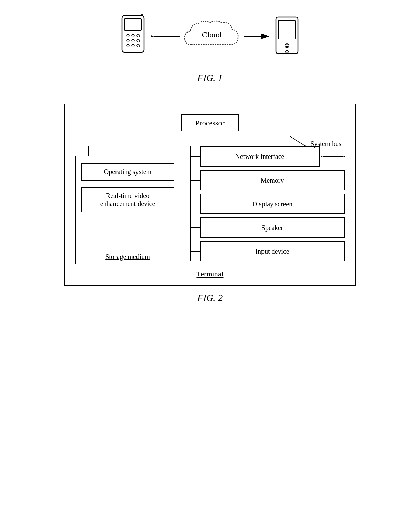 The height and width of the screenshot is (505, 420). I want to click on id-h-connector, so click(195, 251).